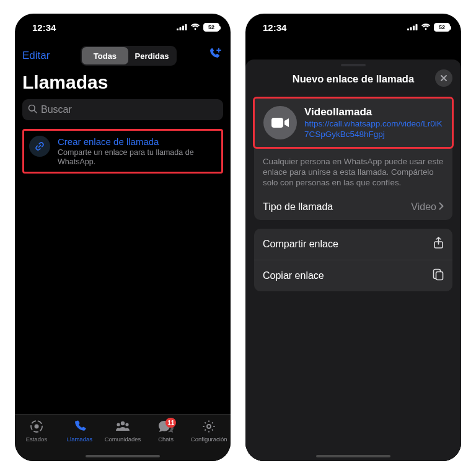  What do you see at coordinates (353, 275) in the screenshot?
I see `copy-link-button: Copiar enlace` at bounding box center [353, 275].